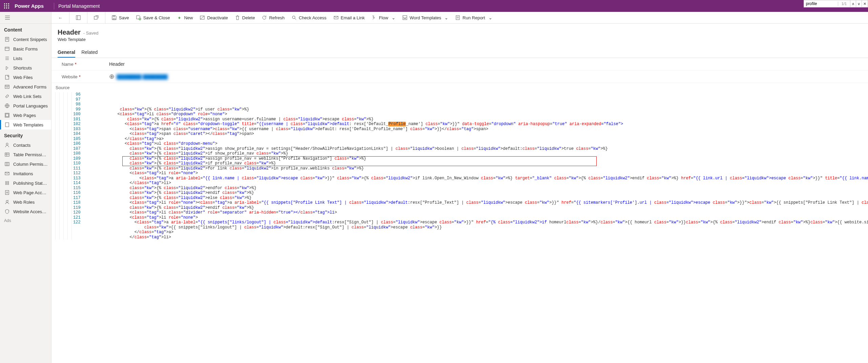 Image resolution: width=868 pixels, height=363 pixels. I want to click on name-value: Header, so click(117, 64).